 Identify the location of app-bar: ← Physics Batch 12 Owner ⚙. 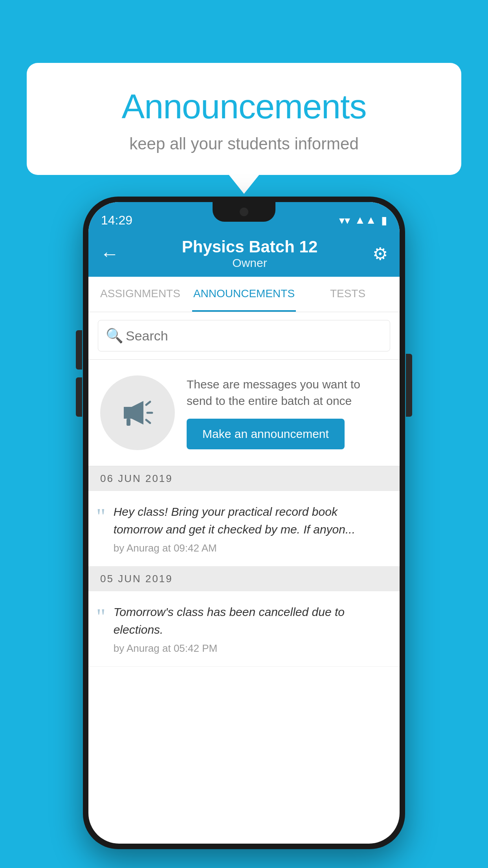
(244, 254).